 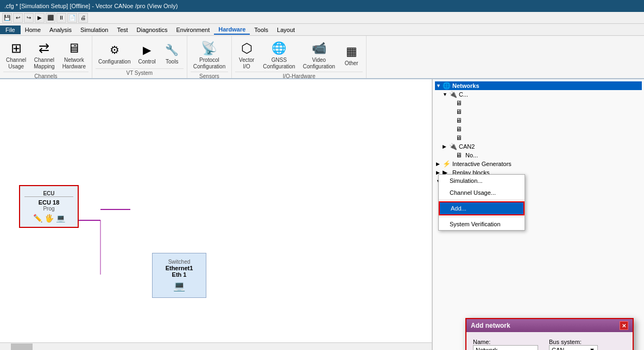 What do you see at coordinates (446, 94) in the screenshot?
I see `expand-can-icon: ▼` at bounding box center [446, 94].